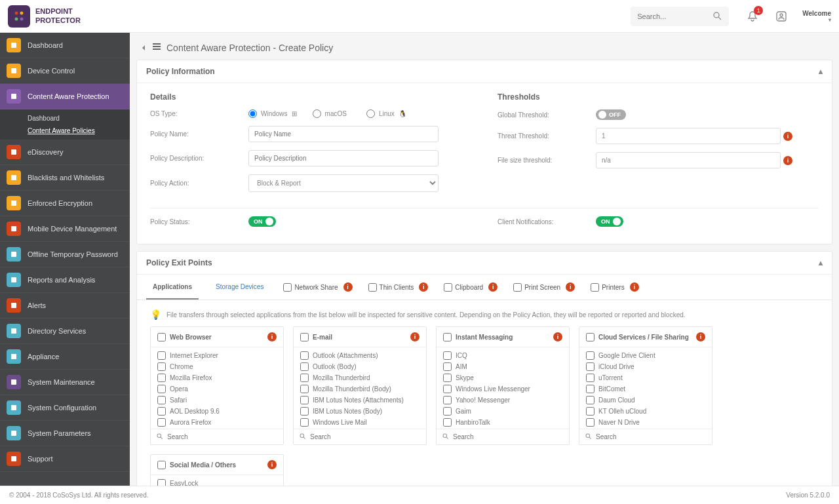 This screenshot has height=504, width=839. I want to click on search-input, so click(674, 16).